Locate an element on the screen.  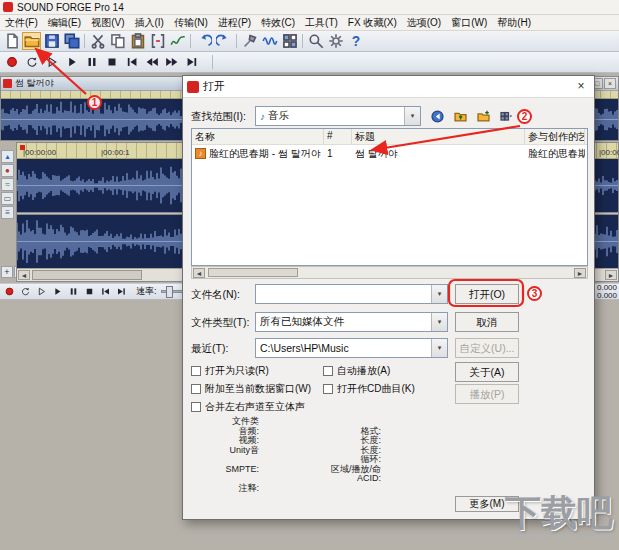
cut-icon is located at coordinates (98, 41).